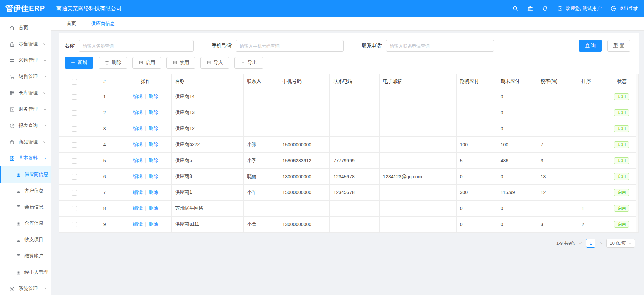  I want to click on cell-mobile: 15000000000, so click(304, 145).